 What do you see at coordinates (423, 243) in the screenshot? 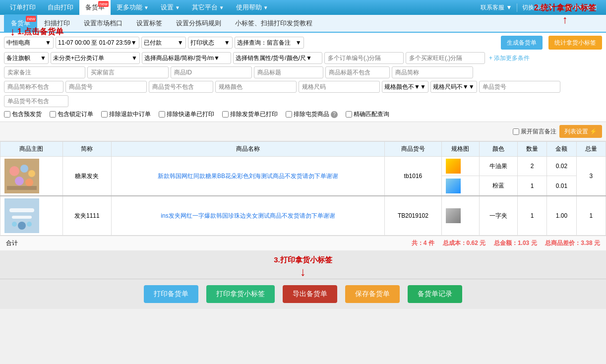
I see `total-pieces: 共：4 件` at bounding box center [423, 243].